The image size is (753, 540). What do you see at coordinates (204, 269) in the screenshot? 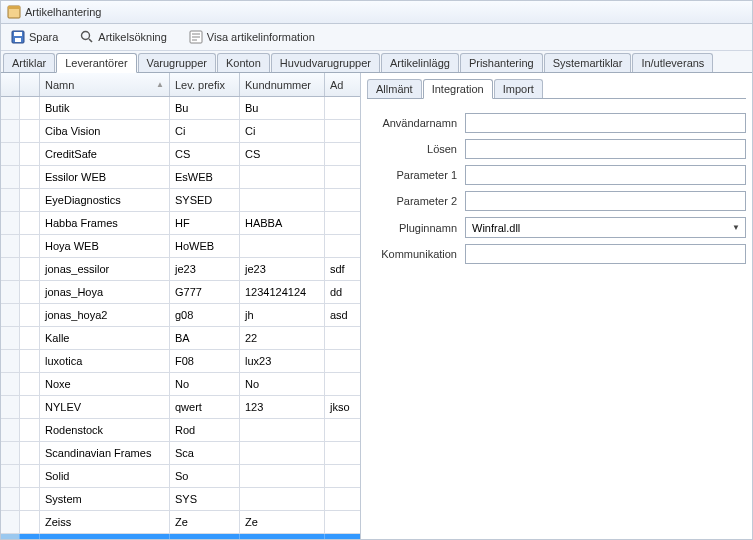
I see `cell-prefix: je23` at bounding box center [204, 269].